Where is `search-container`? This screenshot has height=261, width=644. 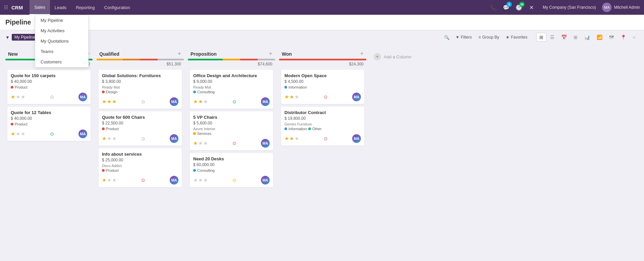 search-container is located at coordinates (244, 38).